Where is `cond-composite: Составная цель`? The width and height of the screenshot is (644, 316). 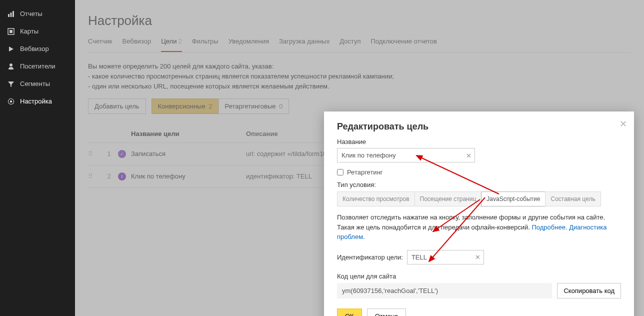 cond-composite: Составная цель is located at coordinates (573, 199).